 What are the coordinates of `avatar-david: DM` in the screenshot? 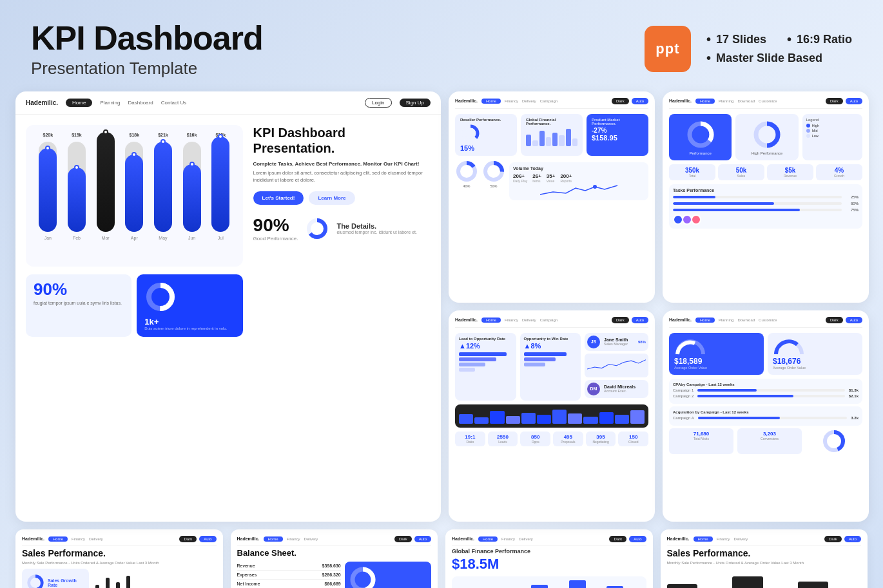 It's located at (594, 389).